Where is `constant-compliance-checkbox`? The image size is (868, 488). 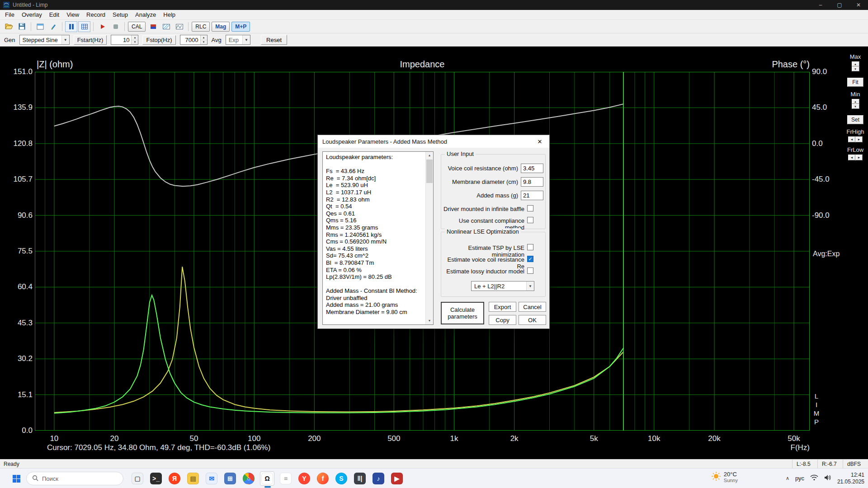
constant-compliance-checkbox is located at coordinates (530, 220).